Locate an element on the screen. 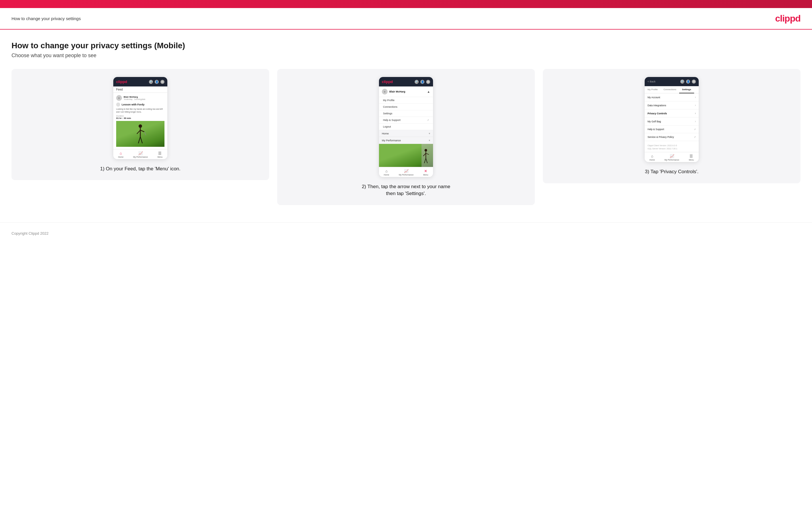 The height and width of the screenshot is (507, 812). data-integrations-chevron: › is located at coordinates (695, 105).